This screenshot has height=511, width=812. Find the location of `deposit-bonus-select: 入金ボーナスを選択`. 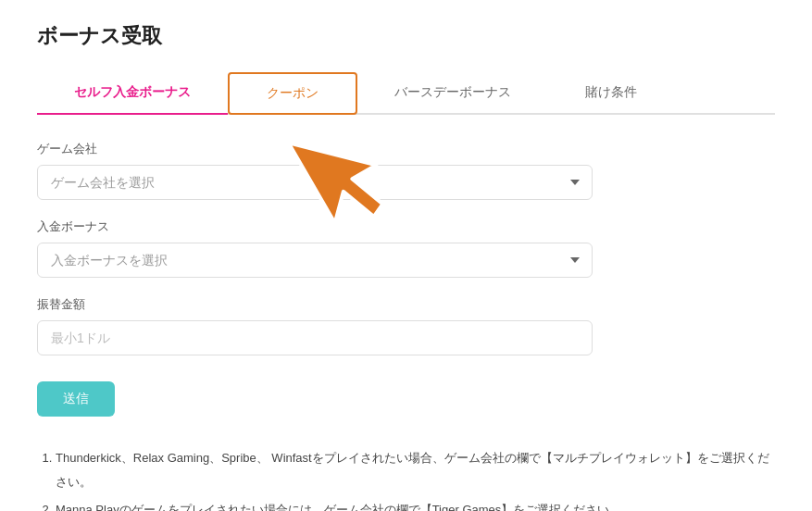

deposit-bonus-select: 入金ボーナスを選択 is located at coordinates (315, 260).